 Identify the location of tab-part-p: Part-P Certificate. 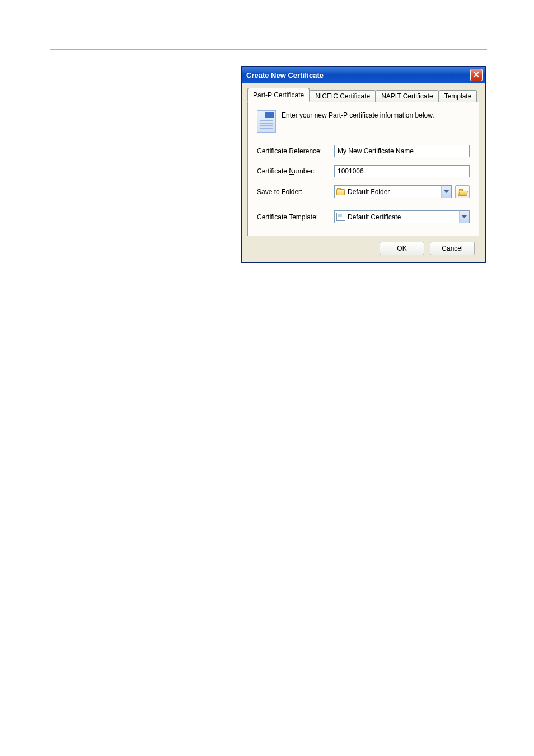
(279, 95).